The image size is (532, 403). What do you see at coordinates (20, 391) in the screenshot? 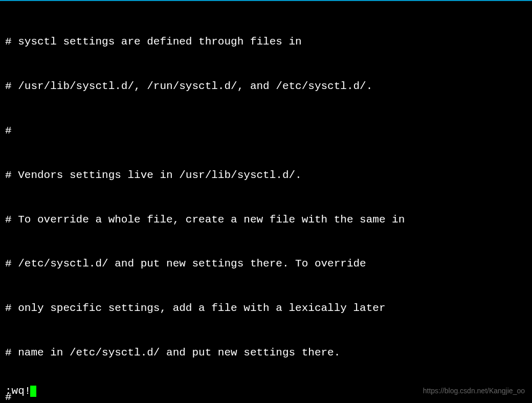
I see `vim-command-line: :wq!` at bounding box center [20, 391].